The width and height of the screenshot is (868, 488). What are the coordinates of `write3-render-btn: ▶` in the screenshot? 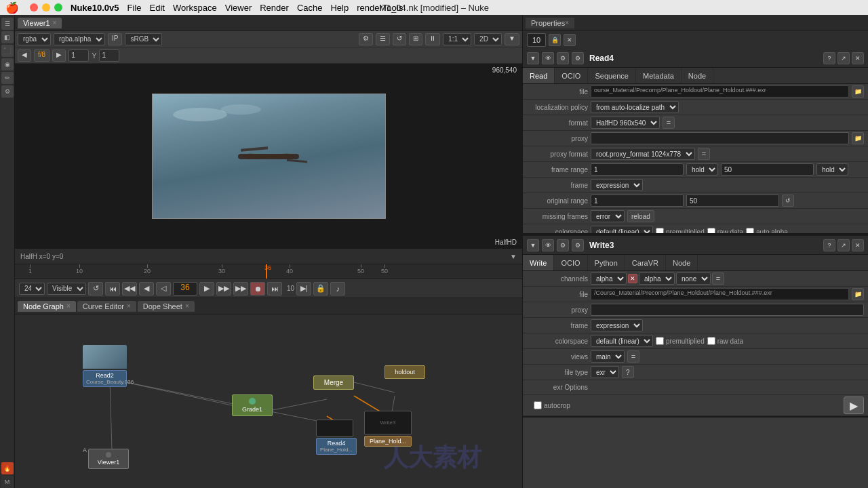 It's located at (854, 405).